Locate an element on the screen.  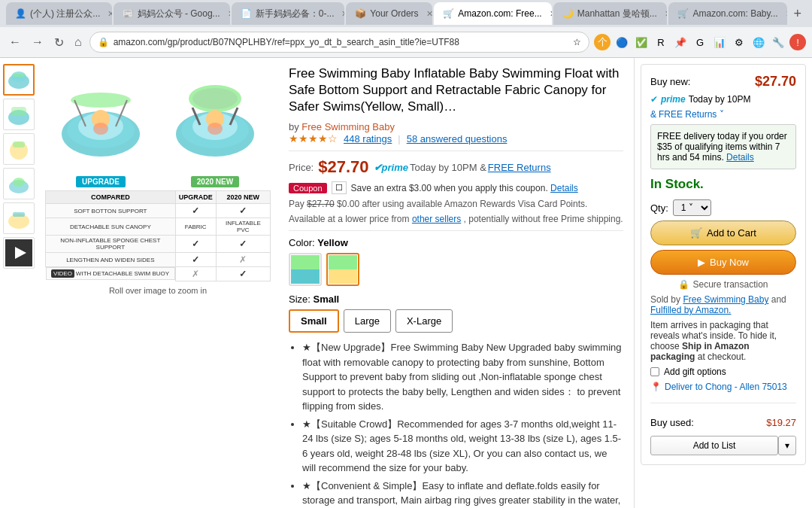
extension-icon-1: 🔵 is located at coordinates (622, 42).